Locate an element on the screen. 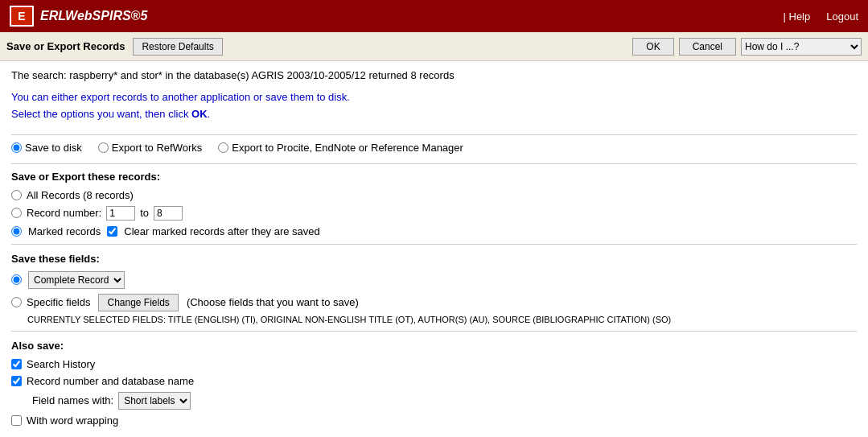 The image size is (868, 437). record-number-db-checkbox is located at coordinates (16, 381).